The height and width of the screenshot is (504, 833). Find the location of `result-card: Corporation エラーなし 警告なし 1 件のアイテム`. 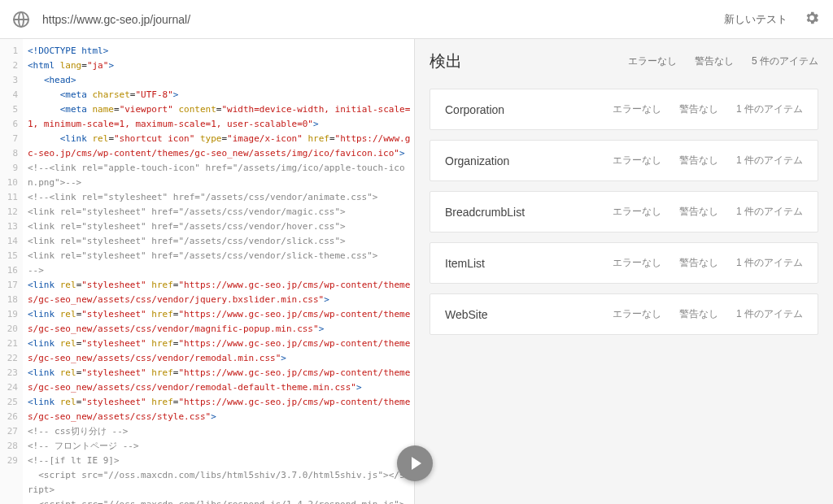

result-card: Corporation エラーなし 警告なし 1 件のアイテム is located at coordinates (624, 109).